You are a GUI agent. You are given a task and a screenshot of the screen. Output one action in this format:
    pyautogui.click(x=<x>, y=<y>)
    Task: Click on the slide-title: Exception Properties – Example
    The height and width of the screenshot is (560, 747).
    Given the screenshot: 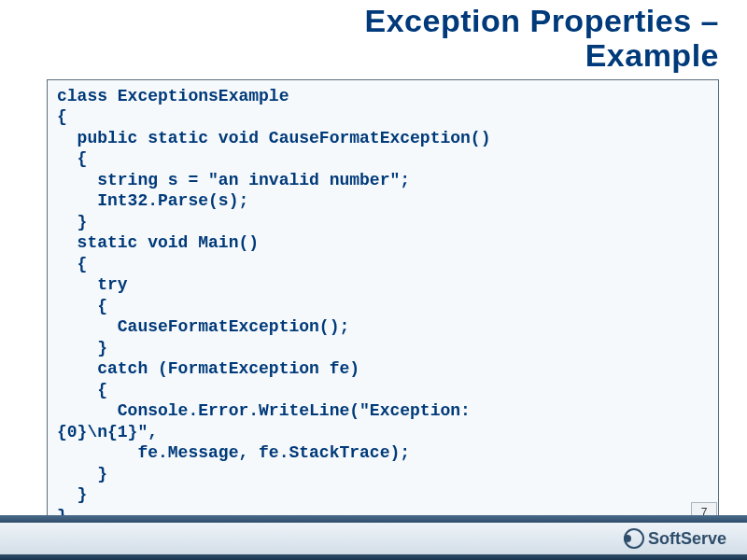 What is the action you would take?
    pyautogui.click(x=374, y=39)
    